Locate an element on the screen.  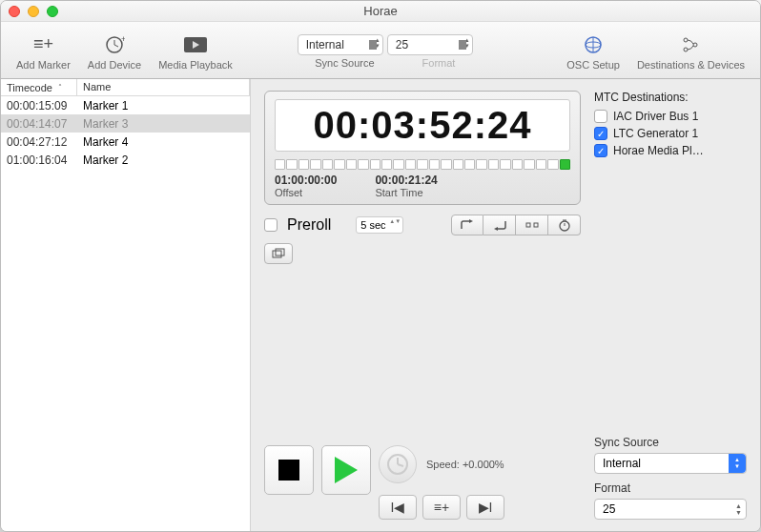
media-playback-button: Media Playback is located at coordinates (195, 51).